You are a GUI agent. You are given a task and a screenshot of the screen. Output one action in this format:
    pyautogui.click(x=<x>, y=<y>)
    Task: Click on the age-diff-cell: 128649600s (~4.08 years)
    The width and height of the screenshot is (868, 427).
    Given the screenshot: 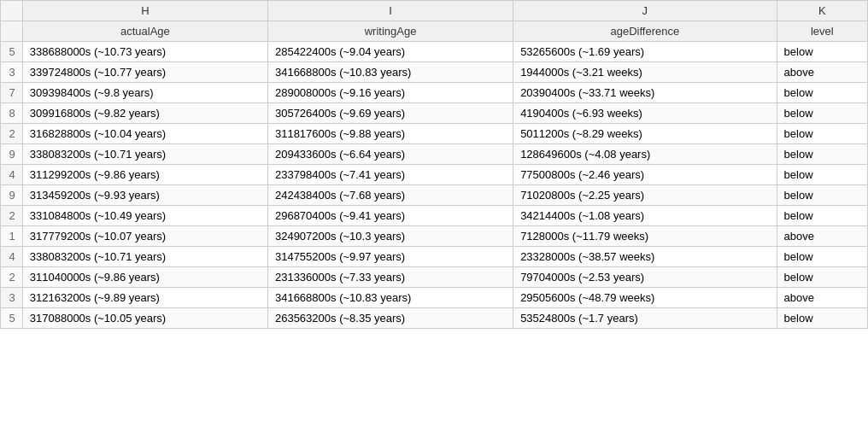 What is the action you would take?
    pyautogui.click(x=645, y=155)
    